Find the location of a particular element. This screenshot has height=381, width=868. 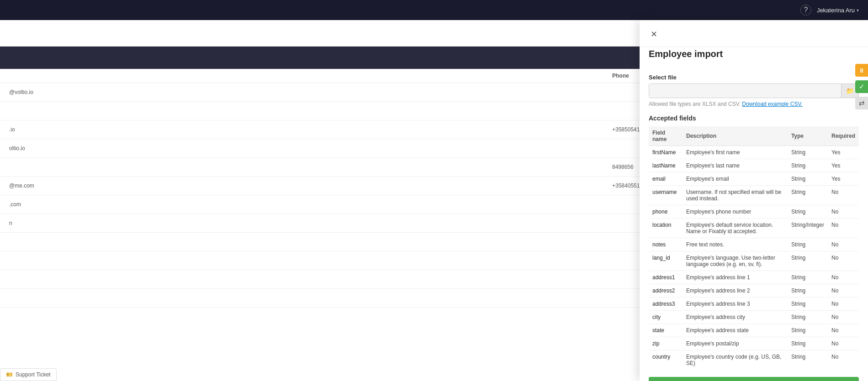

field-name: address2 is located at coordinates (666, 291).